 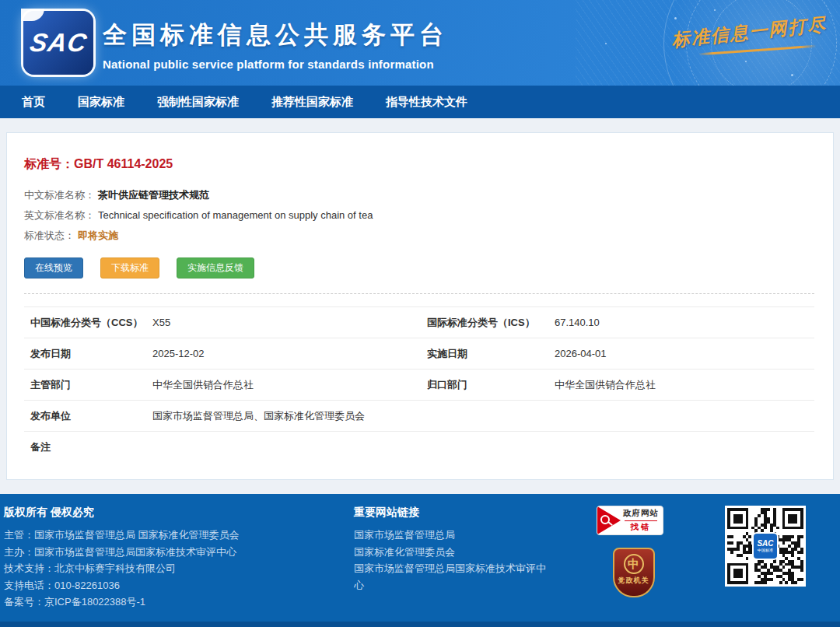 What do you see at coordinates (177, 552) in the screenshot?
I see `footer-info-line: 主办：国家市场监督管理总局国家标准技术审评中心` at bounding box center [177, 552].